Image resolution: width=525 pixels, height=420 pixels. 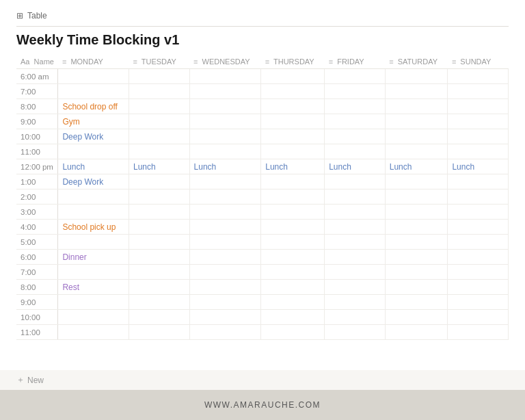 What do you see at coordinates (355, 167) in the screenshot?
I see `friday-cell: Lunch` at bounding box center [355, 167].